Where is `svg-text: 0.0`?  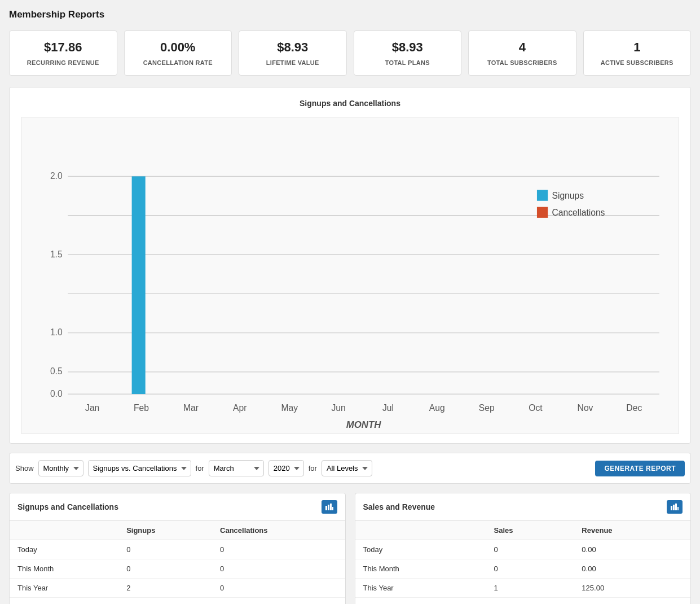
svg-text: 0.0 is located at coordinates (56, 394).